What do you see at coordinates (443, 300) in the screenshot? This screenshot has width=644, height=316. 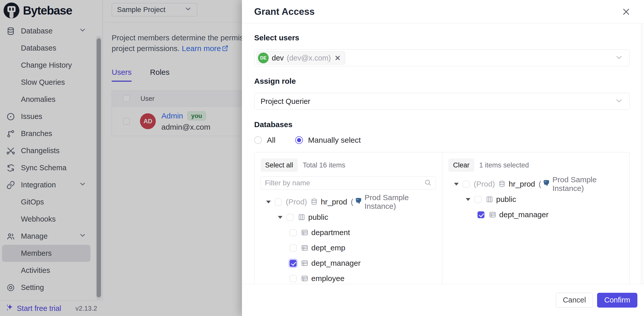 I see `drawer-footer: Cancel Confirm` at bounding box center [443, 300].